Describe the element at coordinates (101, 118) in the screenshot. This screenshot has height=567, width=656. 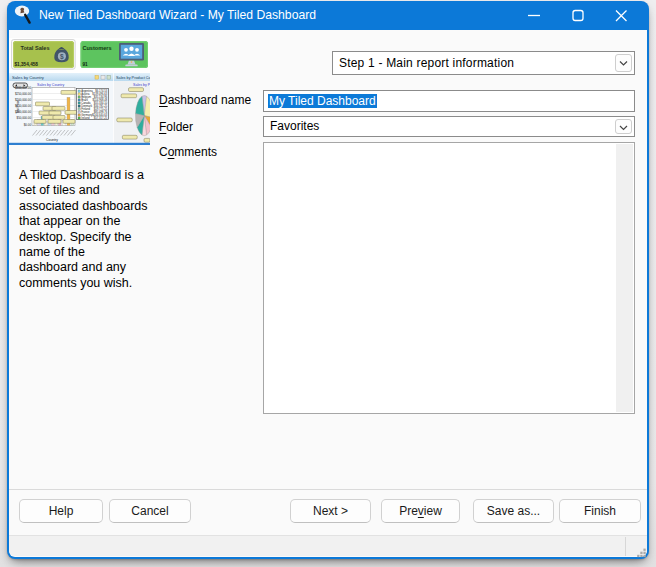
I see `svg-text: $57,317.25` at that location.